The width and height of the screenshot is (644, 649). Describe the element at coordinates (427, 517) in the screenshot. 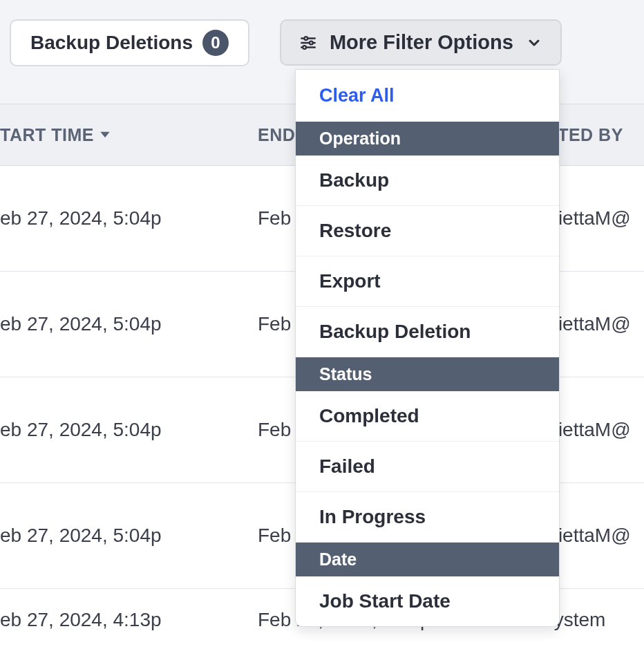

I see `filter-option-in-progress: In Progress` at that location.